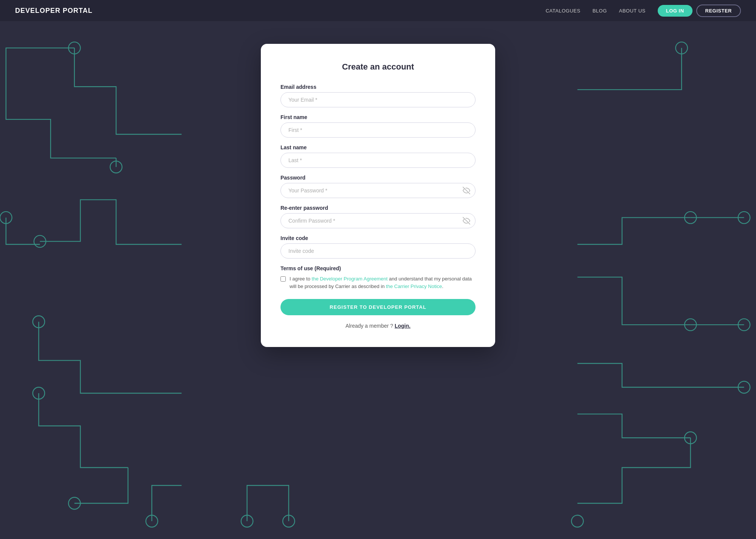 Image resolution: width=756 pixels, height=539 pixels. I want to click on register-nav-button: REGISTER, so click(719, 11).